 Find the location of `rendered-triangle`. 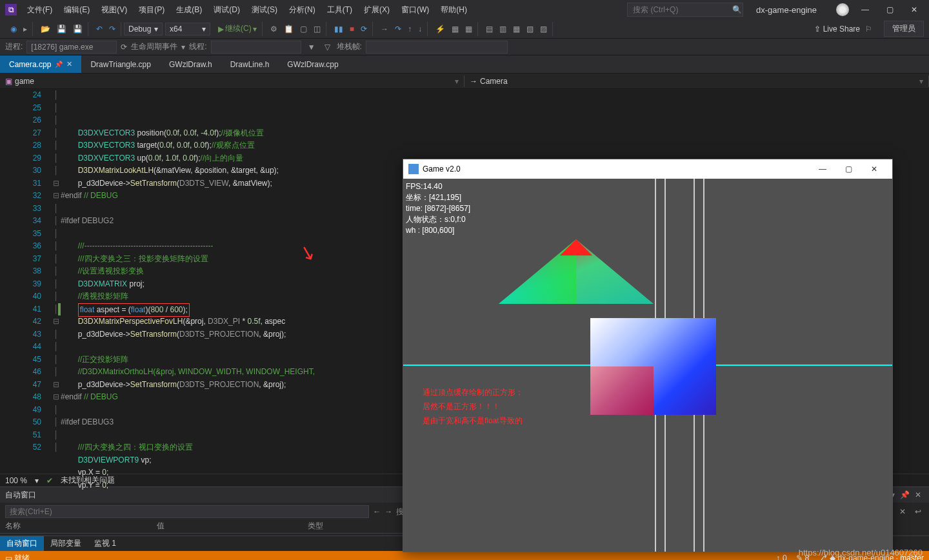

rendered-triangle is located at coordinates (576, 275).